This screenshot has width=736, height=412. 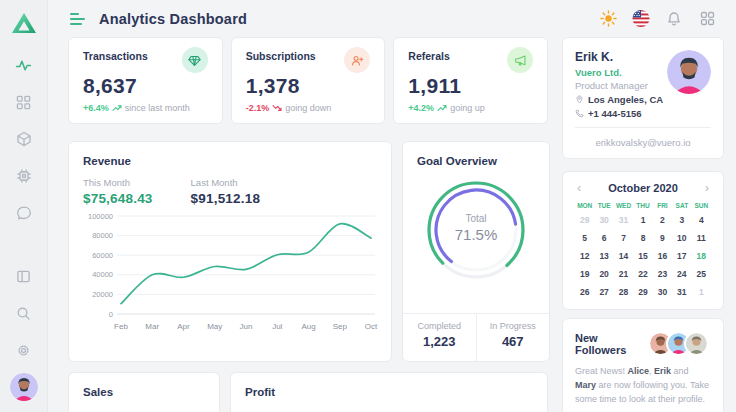 What do you see at coordinates (96, 108) in the screenshot?
I see `delta-percent: +6.4%` at bounding box center [96, 108].